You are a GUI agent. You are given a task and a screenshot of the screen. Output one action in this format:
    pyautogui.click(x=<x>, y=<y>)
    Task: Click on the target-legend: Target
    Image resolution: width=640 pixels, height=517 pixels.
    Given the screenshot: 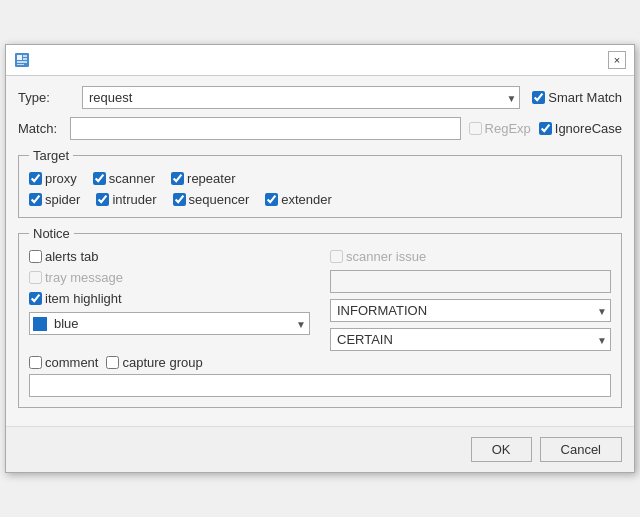 What is the action you would take?
    pyautogui.click(x=51, y=156)
    